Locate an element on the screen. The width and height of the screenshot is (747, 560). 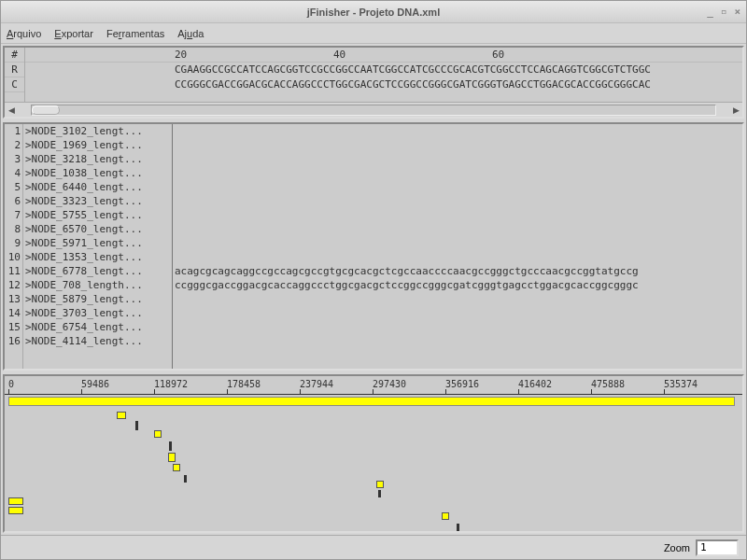
line-number: 5 is located at coordinates (13, 187).